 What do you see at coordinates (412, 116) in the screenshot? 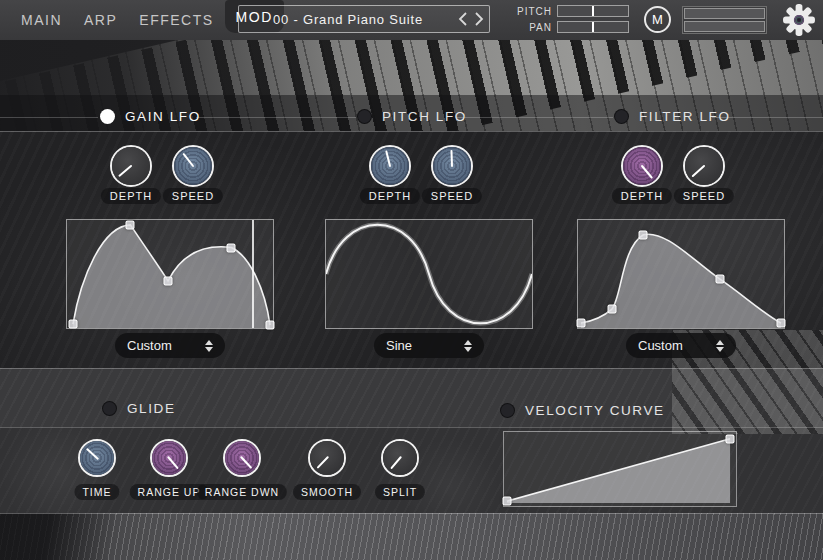
I see `pitch-lfo-header: PITCH LFO` at bounding box center [412, 116].